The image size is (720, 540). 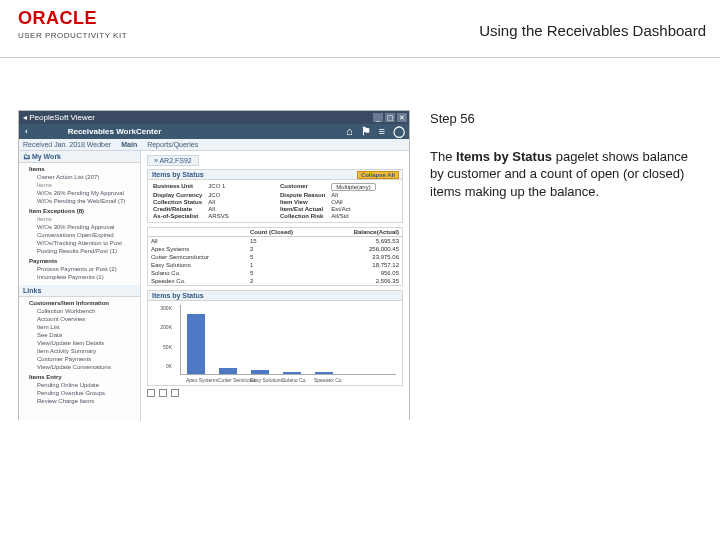 What do you see at coordinates (82, 311) in the screenshot?
I see `sidebar-item: Collection Workbench` at bounding box center [82, 311].